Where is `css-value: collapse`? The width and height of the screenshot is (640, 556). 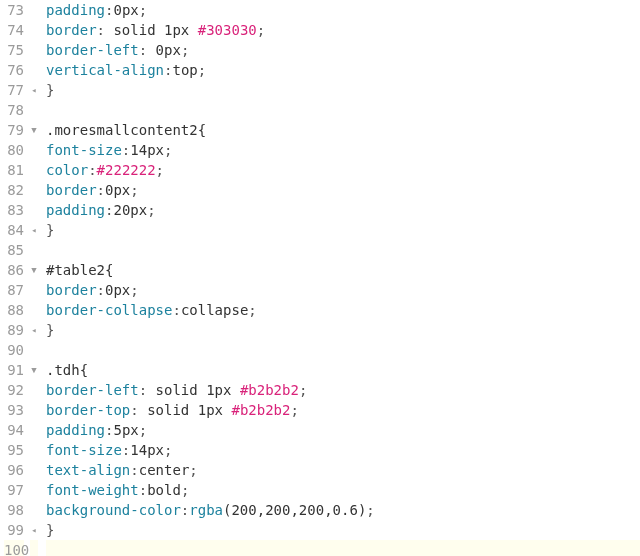
css-value: collapse is located at coordinates (214, 310).